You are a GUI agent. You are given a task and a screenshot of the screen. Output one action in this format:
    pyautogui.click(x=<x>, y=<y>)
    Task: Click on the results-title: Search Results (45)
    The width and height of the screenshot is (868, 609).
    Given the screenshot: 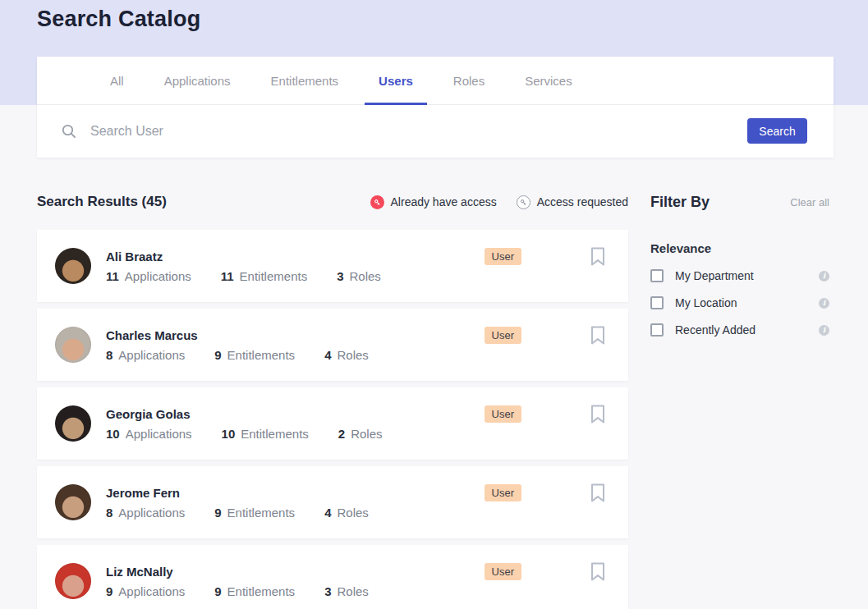 What is the action you would take?
    pyautogui.click(x=102, y=202)
    